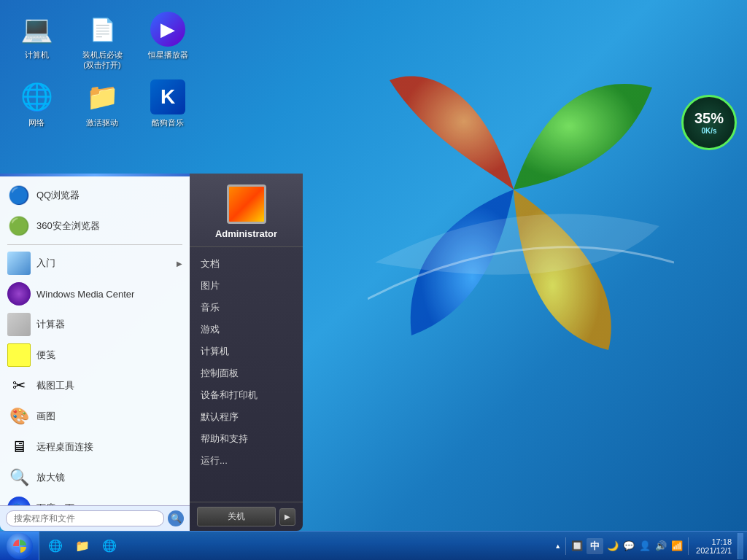 The height and width of the screenshot is (560, 747). Describe the element at coordinates (709, 118) in the screenshot. I see `widget-percent: 35%` at that location.